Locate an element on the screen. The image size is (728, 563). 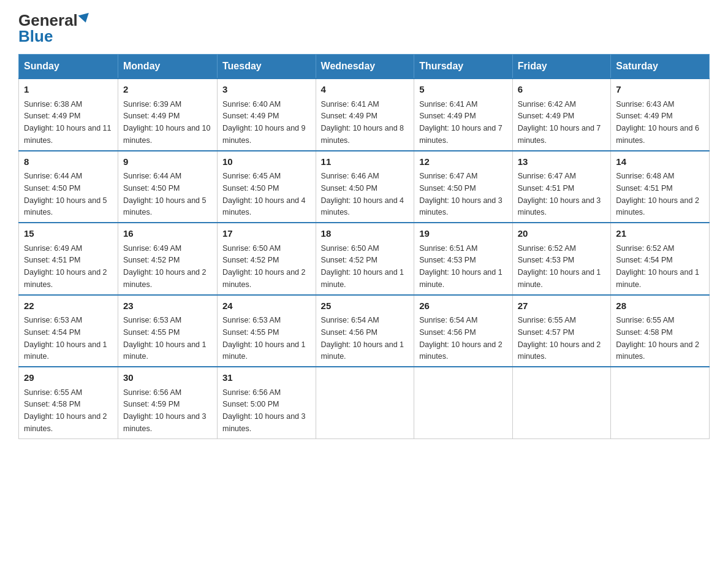
day-number: 27 is located at coordinates (562, 307).